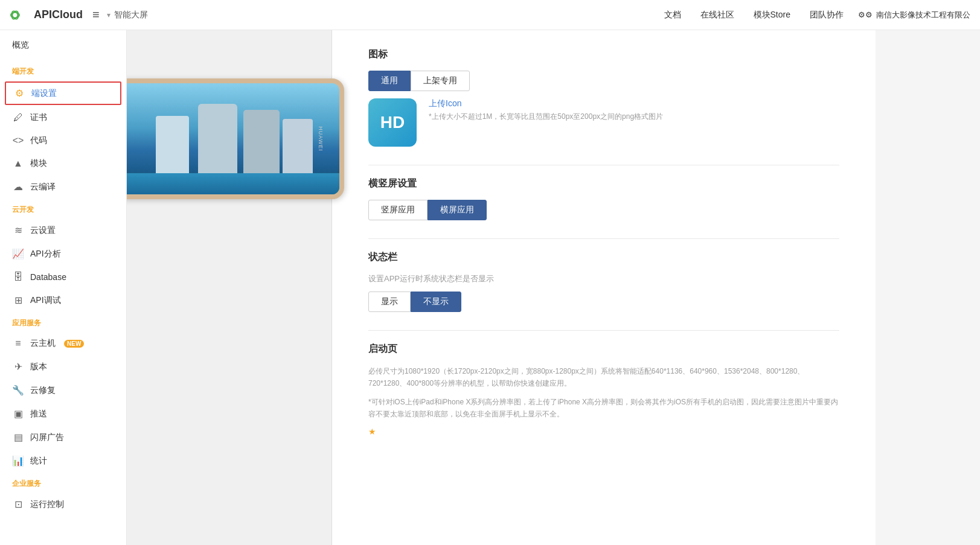  What do you see at coordinates (457, 210) in the screenshot?
I see `orientation-tab-landscape: 横屏应用` at bounding box center [457, 210].